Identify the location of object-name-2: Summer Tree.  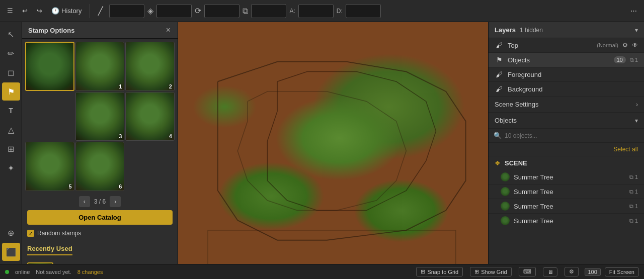
(570, 206).